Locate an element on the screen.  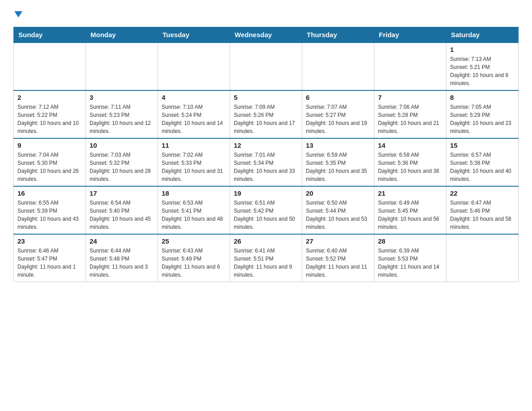
day-info: Sunrise: 7:11 AM Sunset: 5:23 PM Dayligh… is located at coordinates (122, 119).